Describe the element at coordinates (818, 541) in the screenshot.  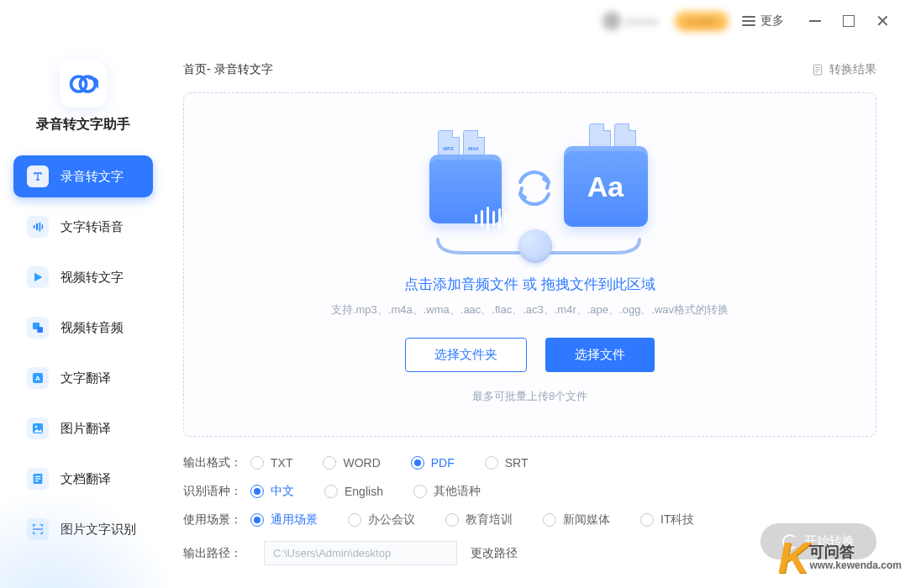
I see `start-convert-button: 开始转换` at that location.